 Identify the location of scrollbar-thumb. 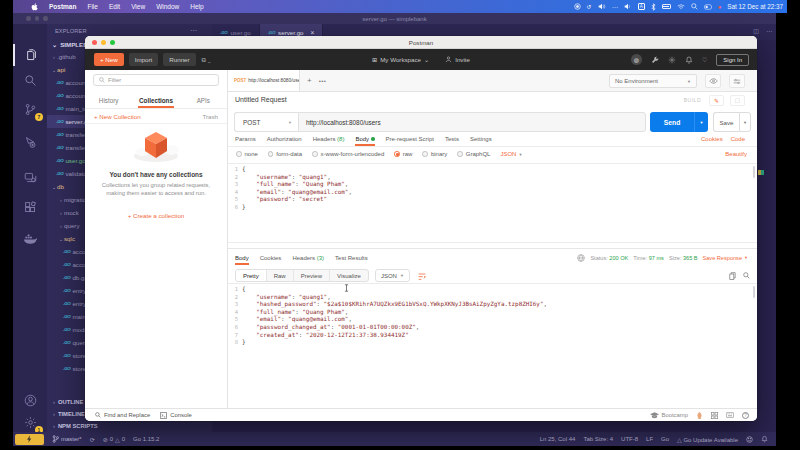
(754, 172).